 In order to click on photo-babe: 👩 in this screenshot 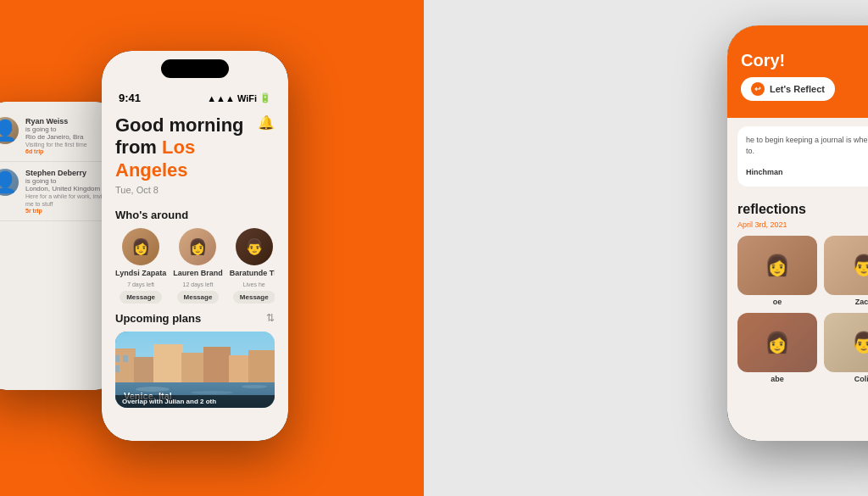, I will do `click(777, 343)`.